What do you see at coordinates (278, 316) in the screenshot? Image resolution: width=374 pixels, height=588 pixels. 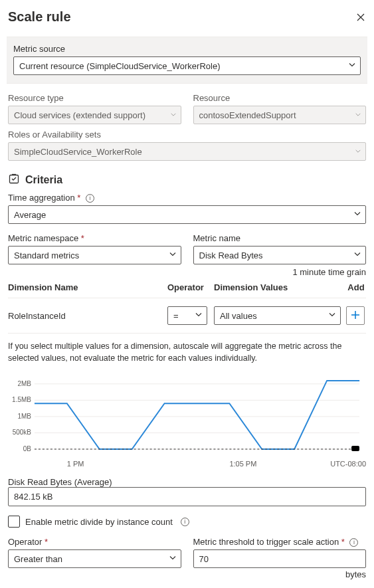 I see `dimension-values-select: All values` at bounding box center [278, 316].